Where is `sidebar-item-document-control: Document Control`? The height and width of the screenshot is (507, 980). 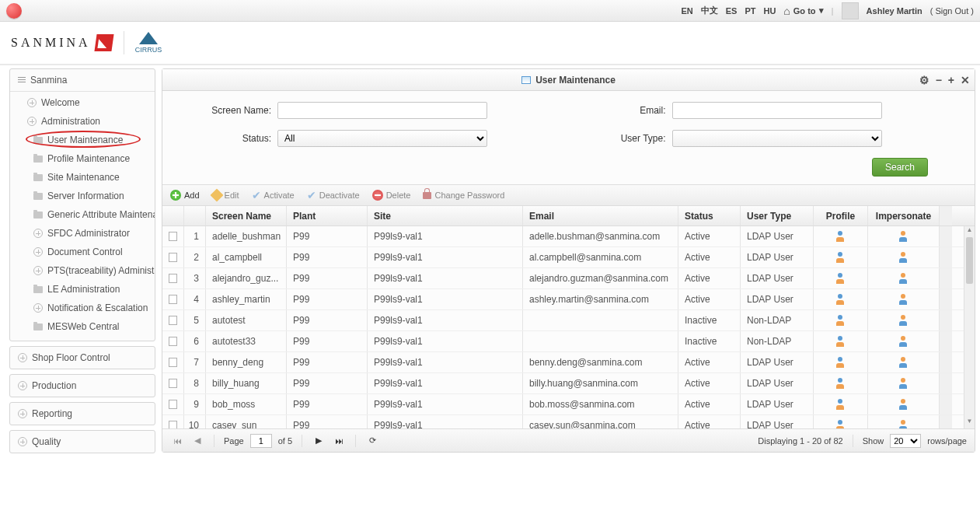 sidebar-item-document-control: Document Control is located at coordinates (82, 252).